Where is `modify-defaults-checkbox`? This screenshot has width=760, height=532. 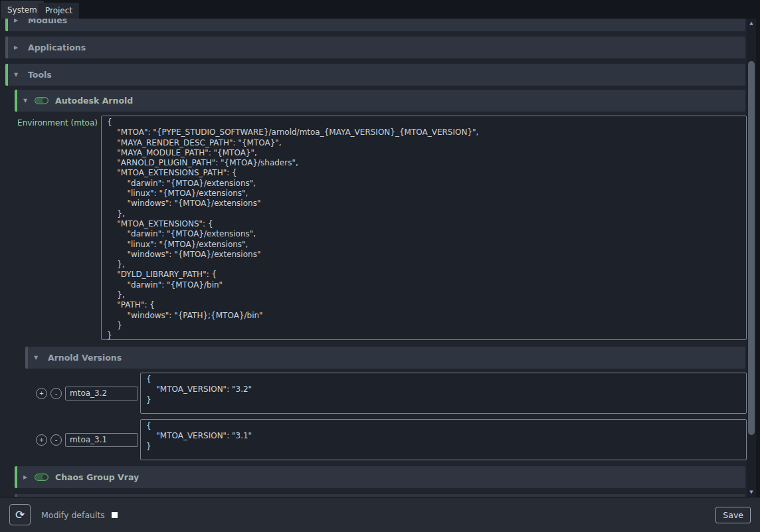 modify-defaults-checkbox is located at coordinates (114, 515).